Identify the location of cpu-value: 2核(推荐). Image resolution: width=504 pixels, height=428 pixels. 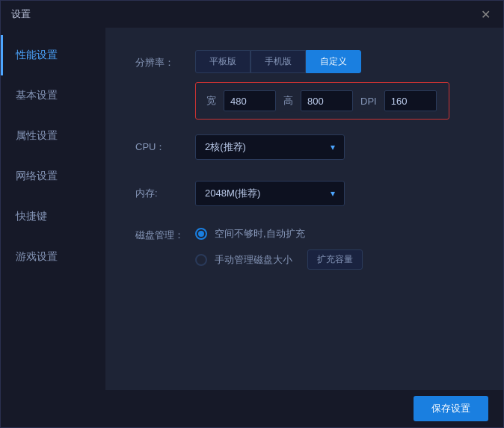
(226, 147).